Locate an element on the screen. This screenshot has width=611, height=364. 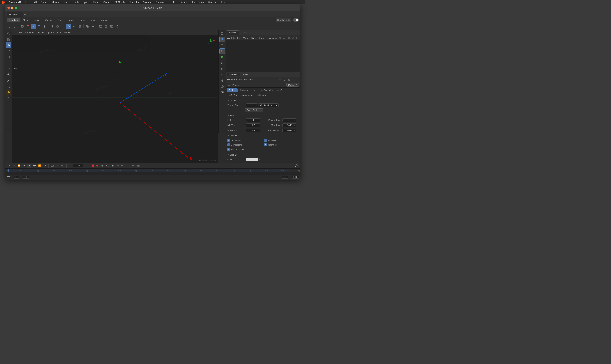
list-icon is located at coordinates (289, 38).